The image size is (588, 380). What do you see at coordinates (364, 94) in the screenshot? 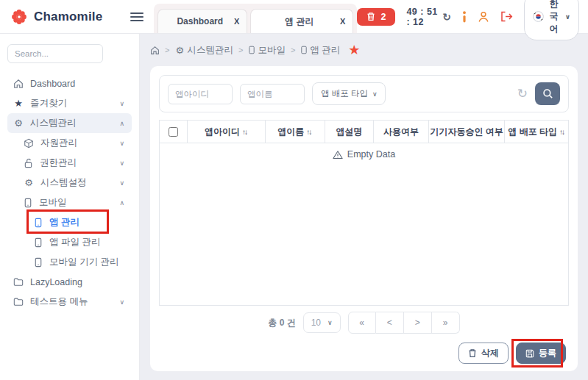
I see `filter-bar: 앱 배포 타입 ∨ ↻` at bounding box center [364, 94].